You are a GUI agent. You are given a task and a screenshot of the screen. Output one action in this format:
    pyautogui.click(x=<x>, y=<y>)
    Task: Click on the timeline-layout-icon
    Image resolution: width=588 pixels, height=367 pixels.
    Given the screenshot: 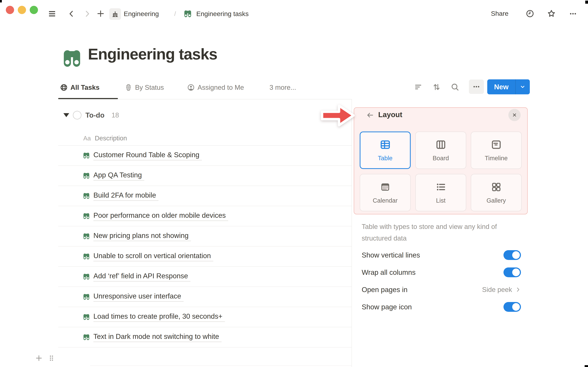 What is the action you would take?
    pyautogui.click(x=496, y=145)
    